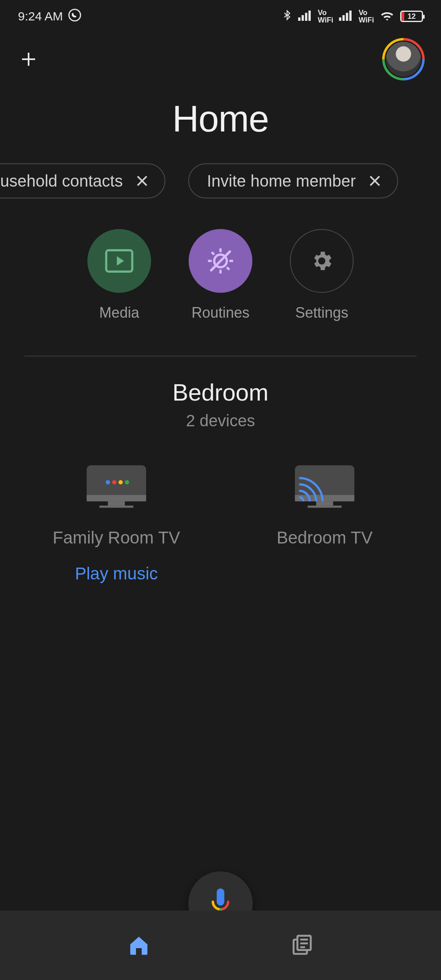  I want to click on device-bedroom-tv: Bedroom TV, so click(325, 522).